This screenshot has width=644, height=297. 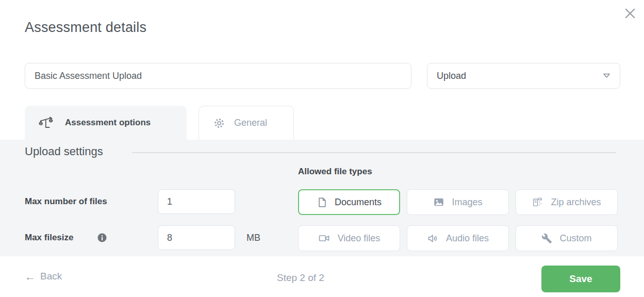 What do you see at coordinates (159, 123) in the screenshot?
I see `tabs: Assessment options General` at bounding box center [159, 123].